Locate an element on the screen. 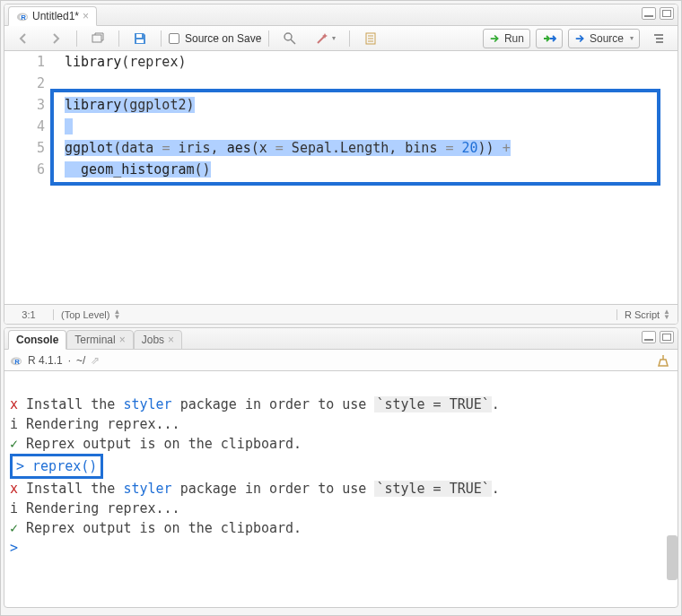 This screenshot has width=682, height=616. boxed-command: > reprex() is located at coordinates (57, 466).